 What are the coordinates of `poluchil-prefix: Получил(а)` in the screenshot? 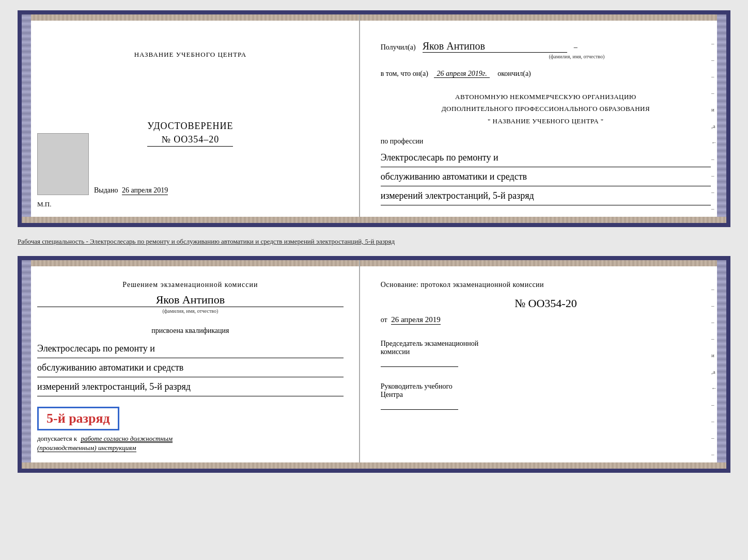 It's located at (398, 47).